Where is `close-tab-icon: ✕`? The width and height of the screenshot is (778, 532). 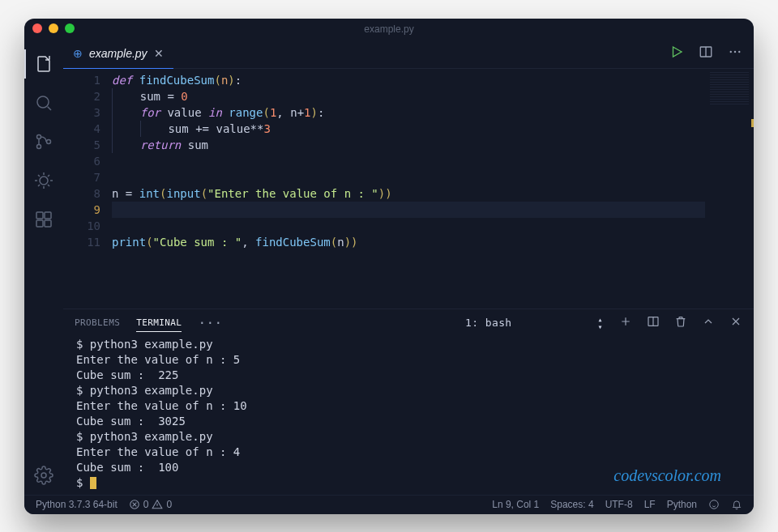
close-tab-icon: ✕ is located at coordinates (159, 53).